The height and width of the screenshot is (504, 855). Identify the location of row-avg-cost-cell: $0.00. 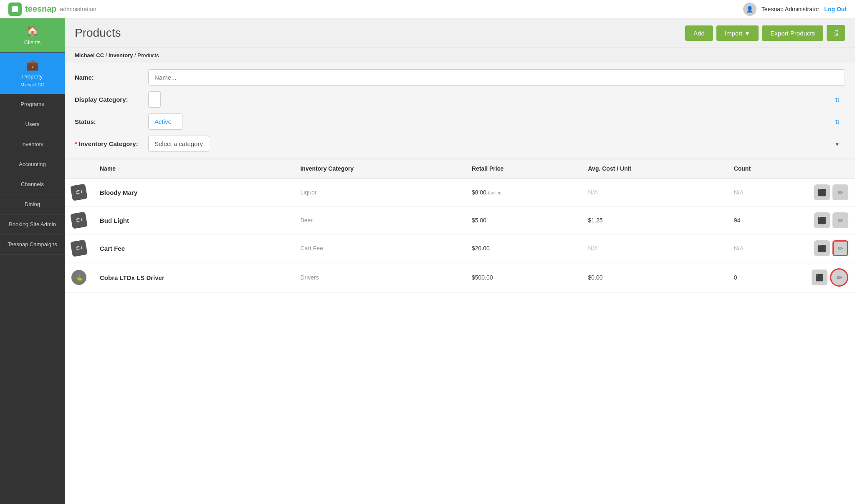
(655, 278).